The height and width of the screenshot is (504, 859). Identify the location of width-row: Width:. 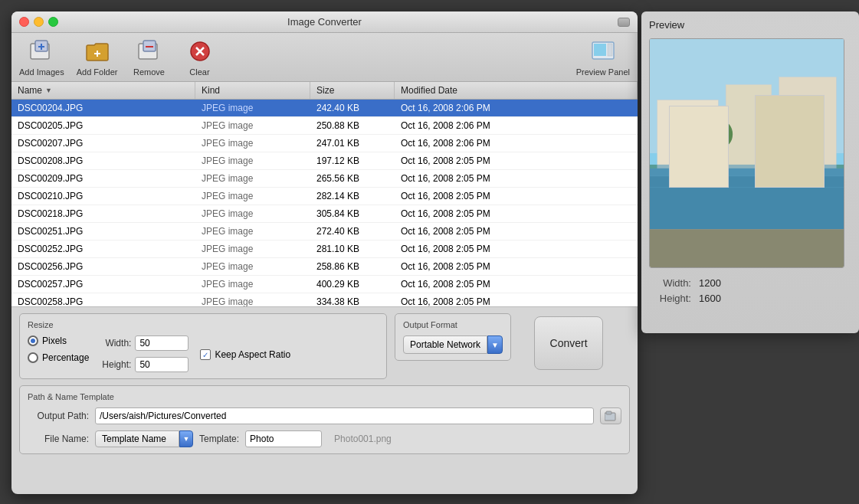
(143, 343).